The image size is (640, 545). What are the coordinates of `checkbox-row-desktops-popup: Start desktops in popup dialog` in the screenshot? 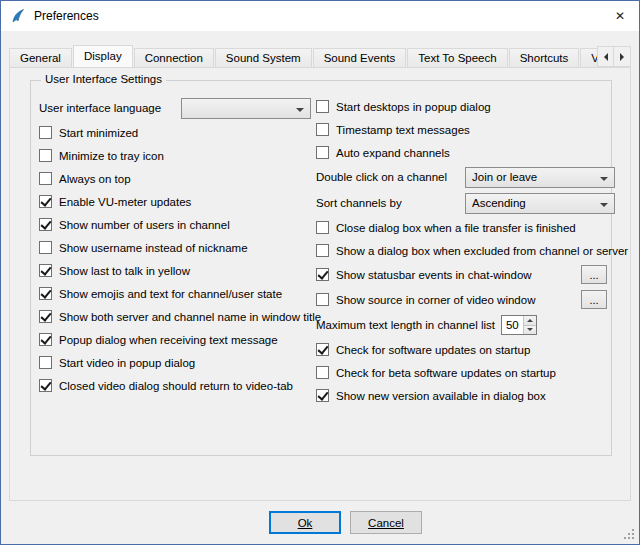 It's located at (466, 106).